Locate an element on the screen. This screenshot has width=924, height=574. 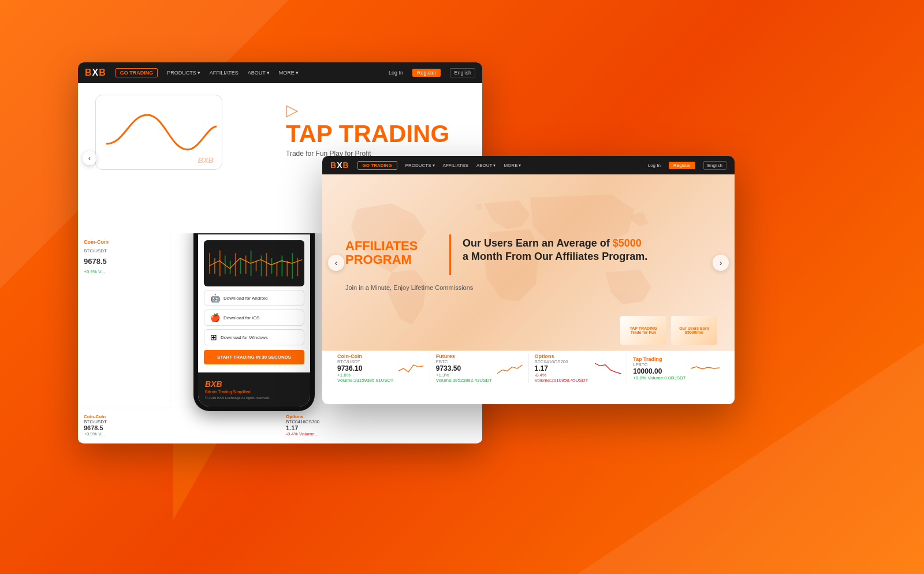
laptop-products-link: PRODUCTS▾ is located at coordinates (420, 165).